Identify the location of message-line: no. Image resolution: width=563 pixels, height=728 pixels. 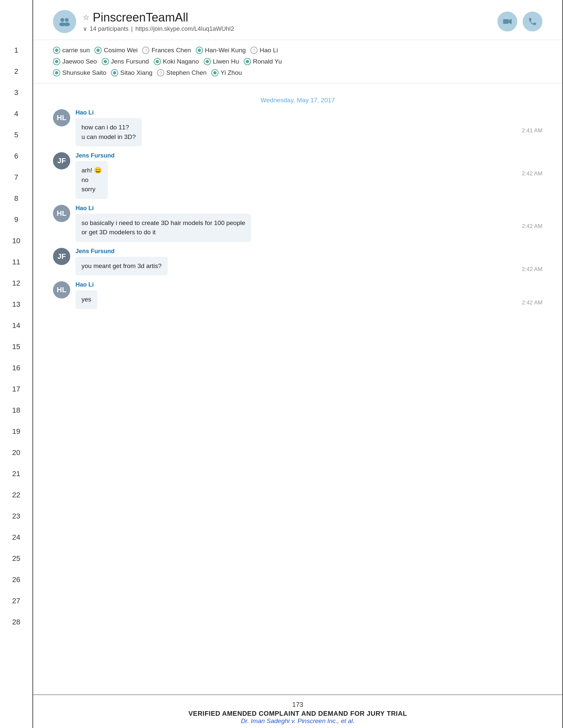
(92, 180).